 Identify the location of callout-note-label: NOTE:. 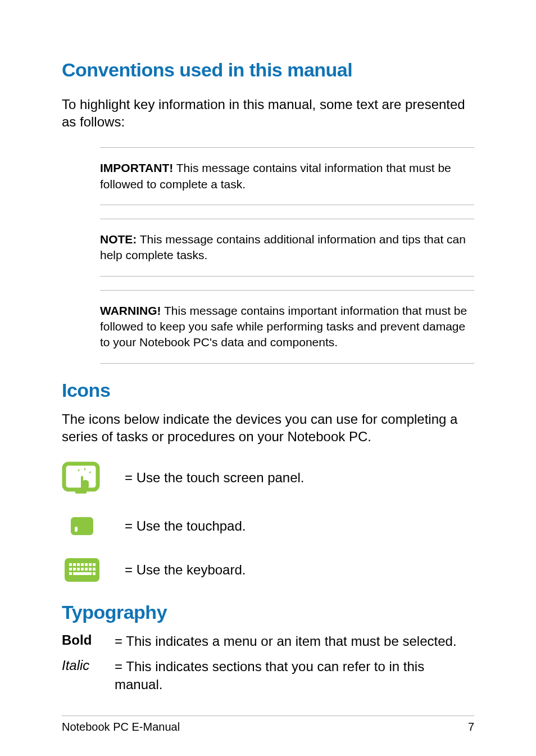
(118, 239).